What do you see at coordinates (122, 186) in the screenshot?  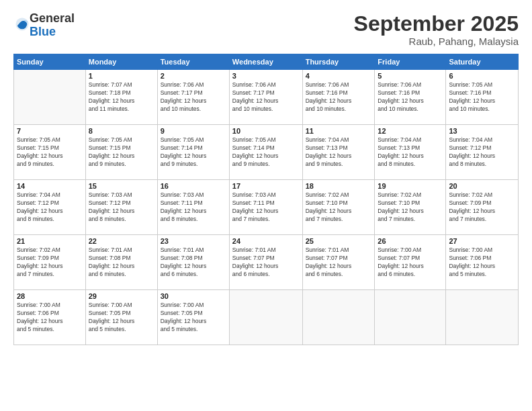 I see `day-number: 15` at bounding box center [122, 186].